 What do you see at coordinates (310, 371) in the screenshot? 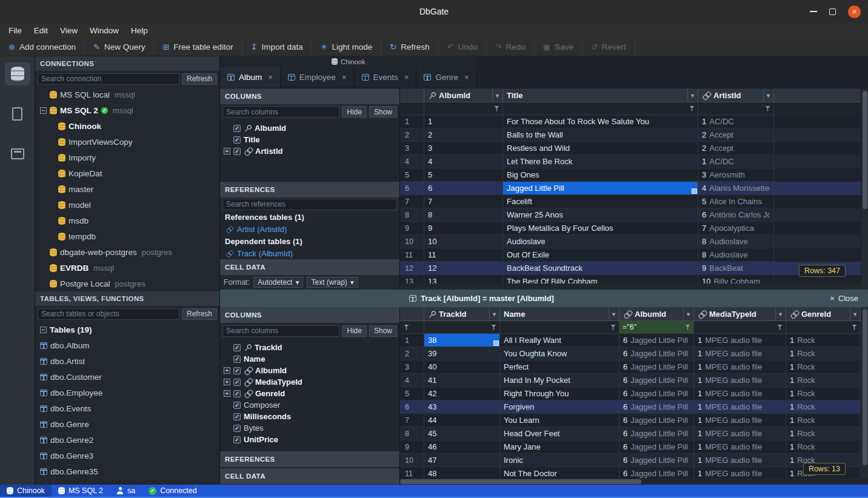
I see `track-column-albumid: +✓AlbumId` at bounding box center [310, 371].